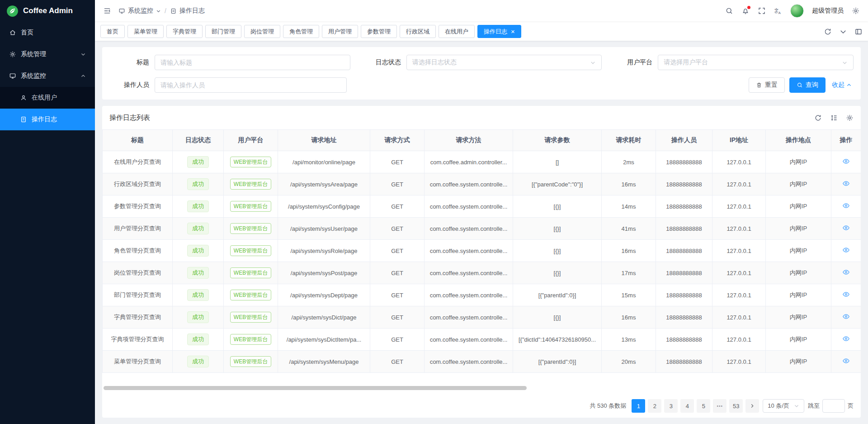  I want to click on page-button-1: 1, so click(638, 406).